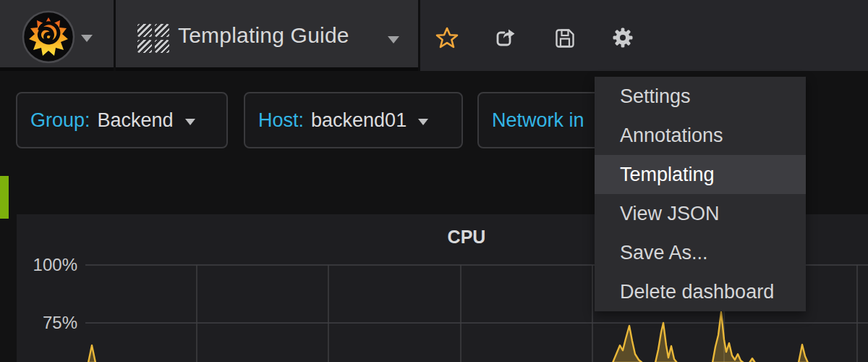 The image size is (868, 362). Describe the element at coordinates (48, 37) in the screenshot. I see `grafana-logo` at that location.